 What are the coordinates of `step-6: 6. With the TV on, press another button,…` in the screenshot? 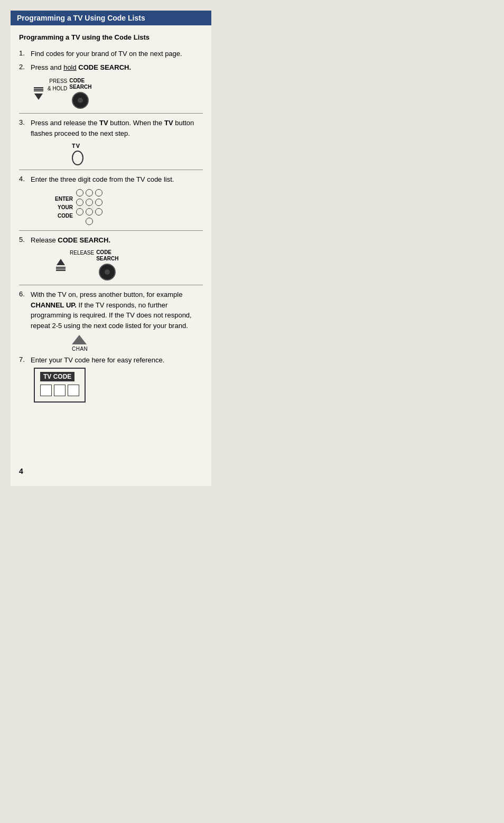 It's located at (111, 321).